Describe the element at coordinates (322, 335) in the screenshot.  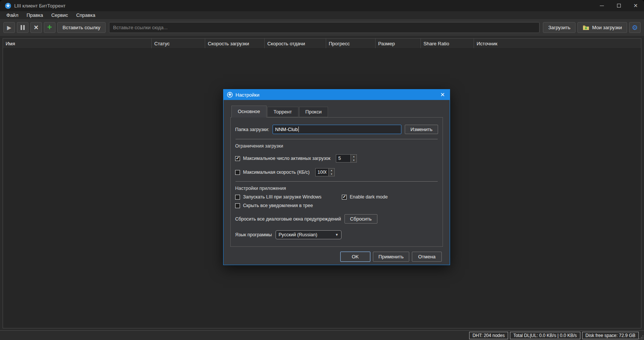
I see `status-bar: DHT: 204 nodes Total DL|UL: 0.0 KB/s | 0…` at that location.